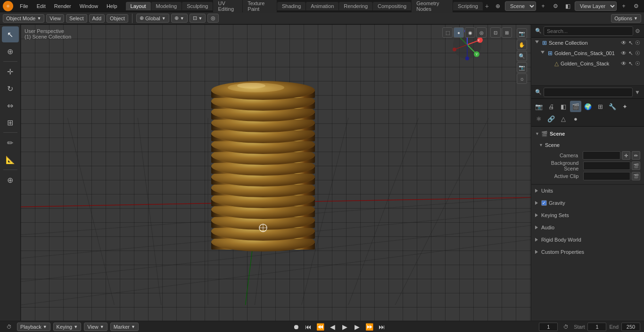  Describe the element at coordinates (197, 6) in the screenshot. I see `tab-sculpting: Sculpting` at that location.